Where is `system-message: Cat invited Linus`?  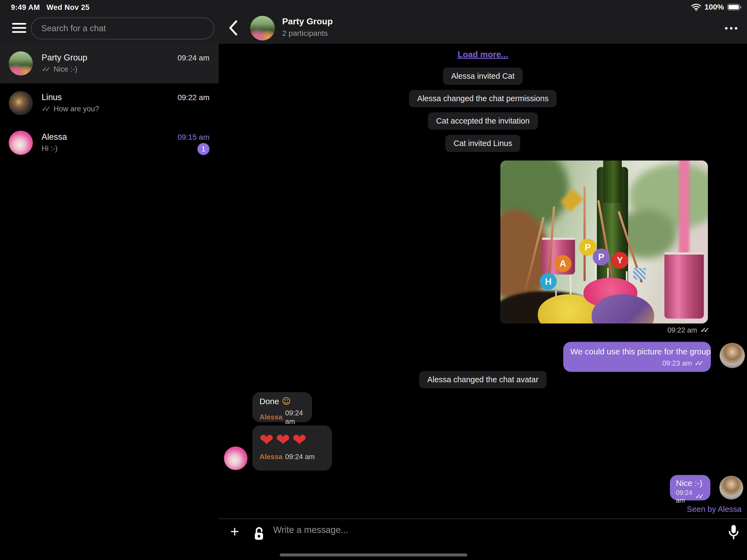
system-message: Cat invited Linus is located at coordinates (483, 143).